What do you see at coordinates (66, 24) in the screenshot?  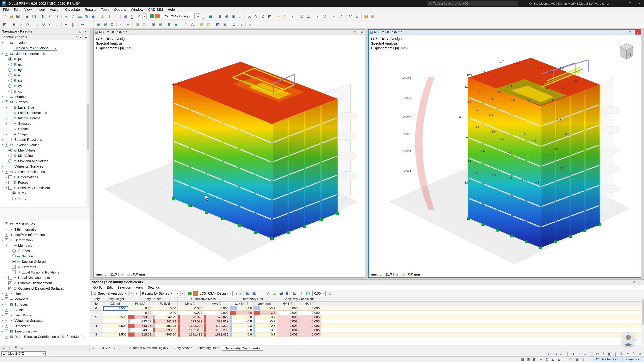 I see `align-icon: ≡` at bounding box center [66, 24].